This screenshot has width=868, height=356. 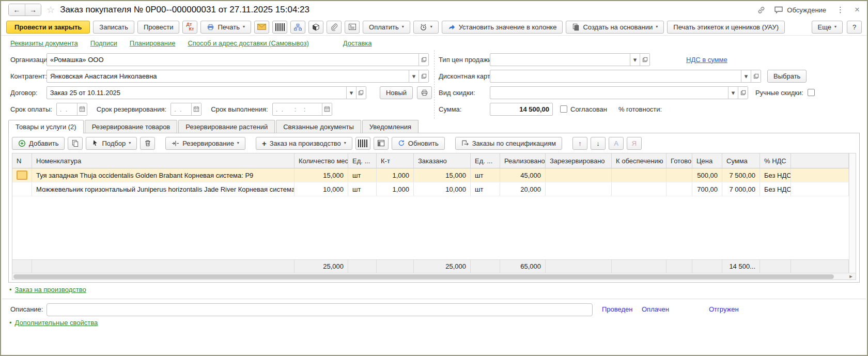 What do you see at coordinates (386, 27) in the screenshot?
I see `pay-button: Оплатить ▾` at bounding box center [386, 27].